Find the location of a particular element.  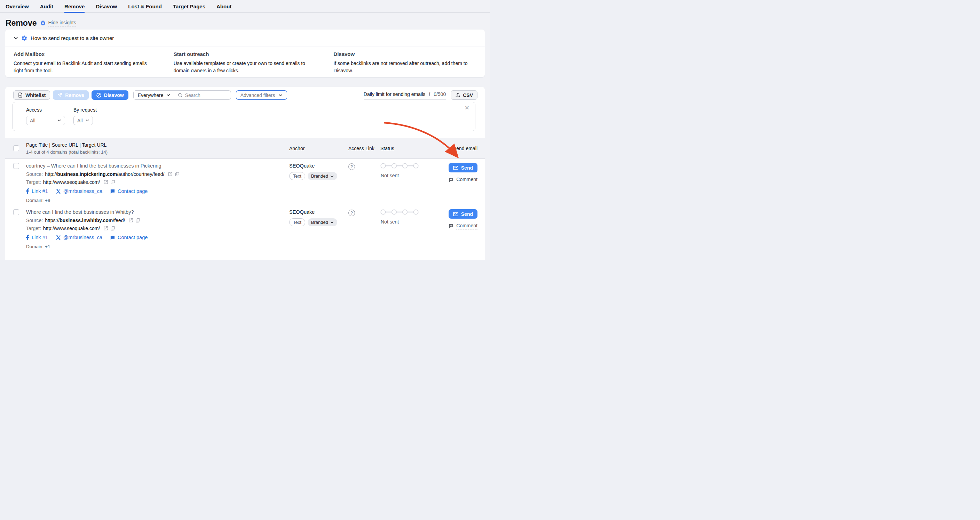

scope-dropdown: Everywhere is located at coordinates (154, 95).